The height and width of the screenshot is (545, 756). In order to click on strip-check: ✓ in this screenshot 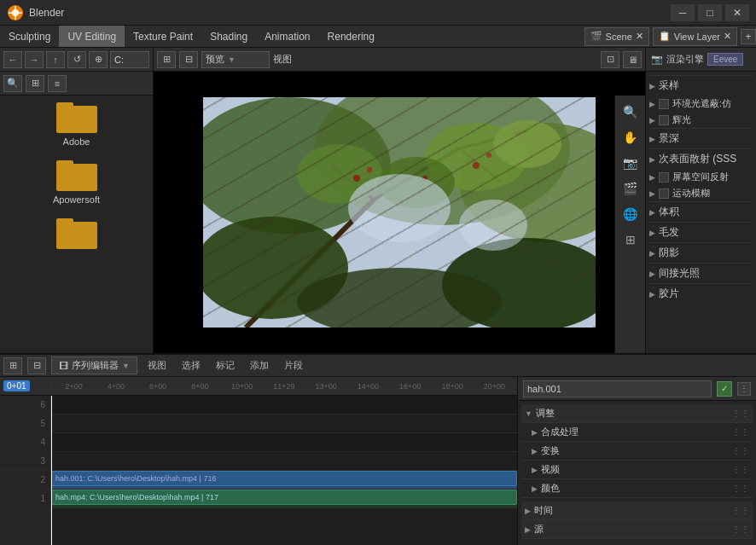, I will do `click(724, 389)`.